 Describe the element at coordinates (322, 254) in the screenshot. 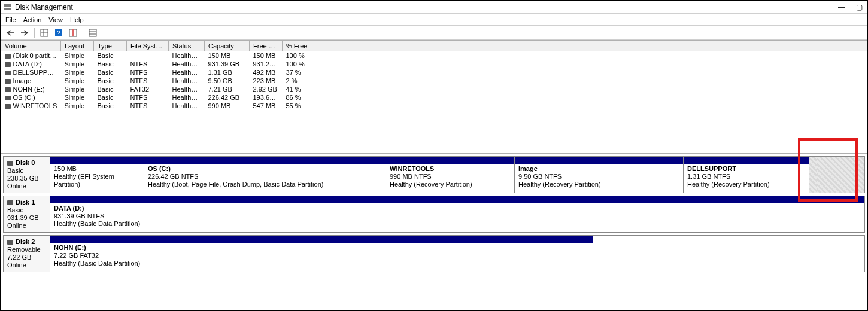

I see `disk-2-part-nohn: NOHN (E:) 7.22 GB FAT32 Healthy (Basic D…` at that location.